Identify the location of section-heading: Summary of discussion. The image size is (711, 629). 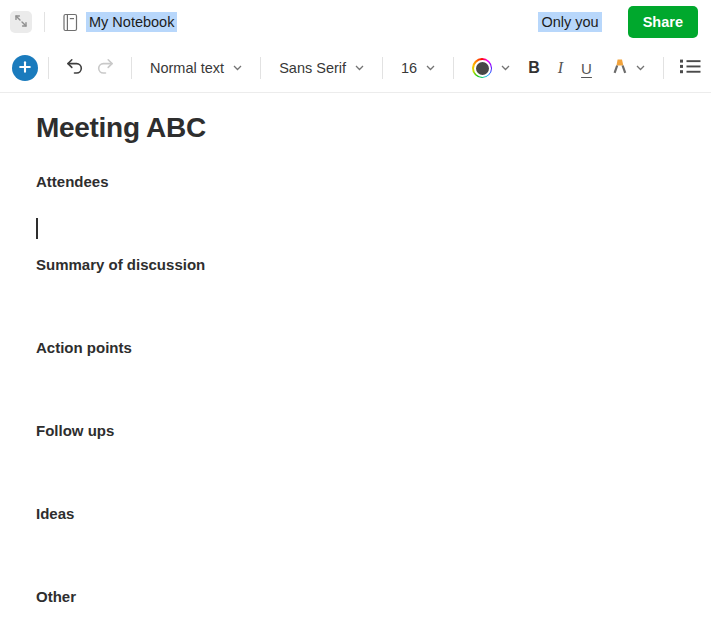
(120, 265).